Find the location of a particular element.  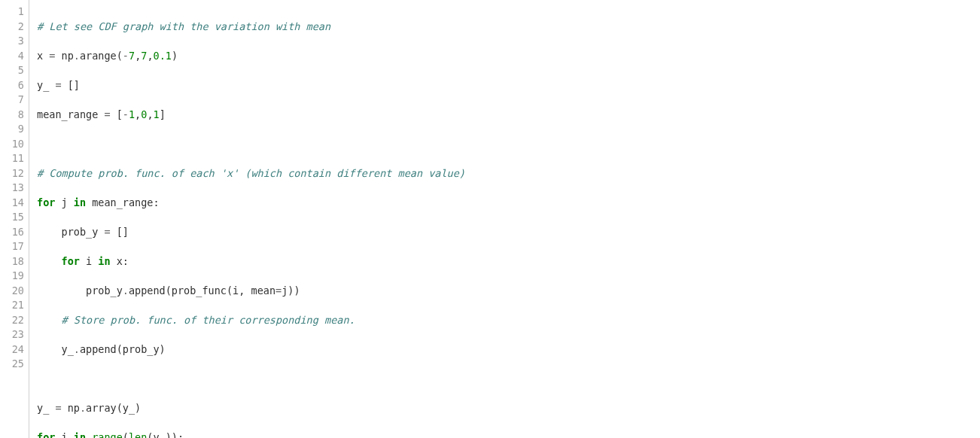

code-line: prob_y = [] is located at coordinates (509, 233).